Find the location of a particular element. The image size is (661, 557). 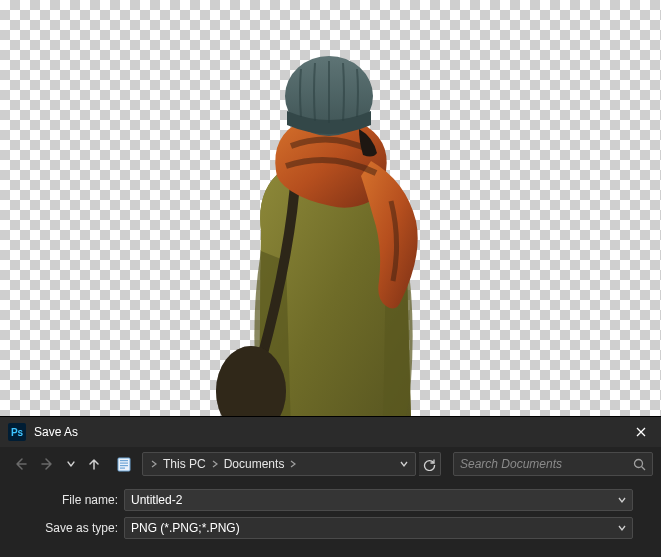

save-as-type-row: Save as type: PNG (*.PNG;*.PNG) is located at coordinates (330, 528).